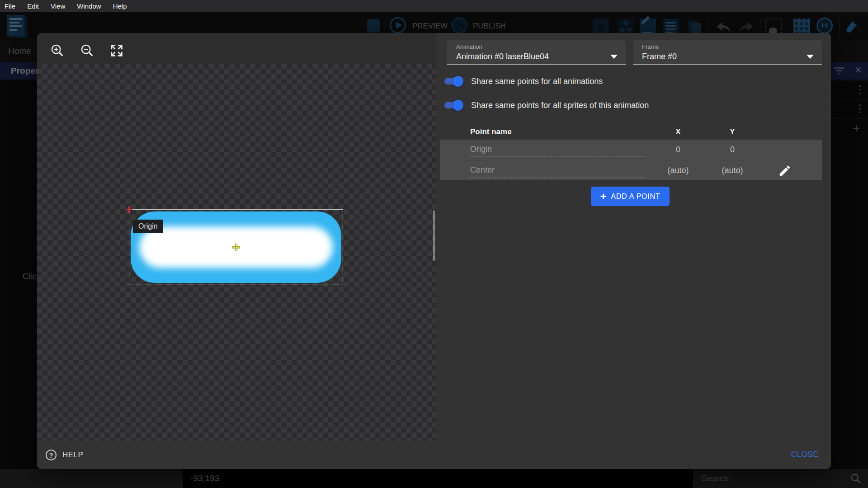 This screenshot has width=868, height=488. What do you see at coordinates (651, 47) in the screenshot?
I see `frame-select-label: Frame` at bounding box center [651, 47].